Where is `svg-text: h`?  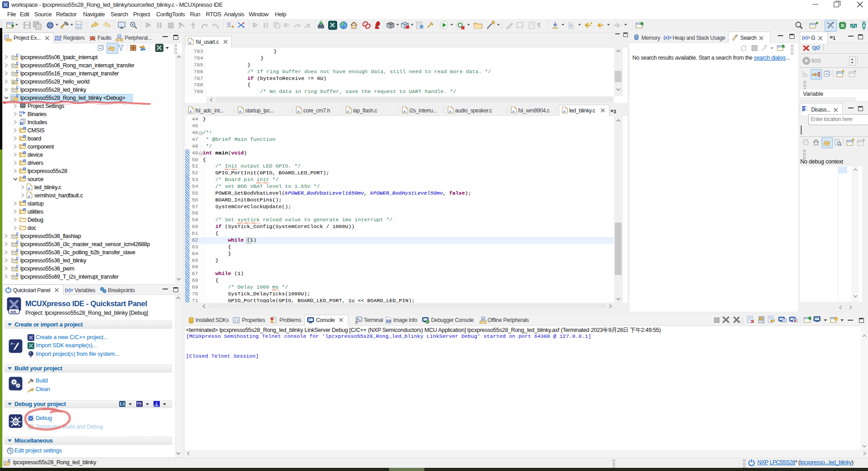 svg-text: h is located at coordinates (22, 123).